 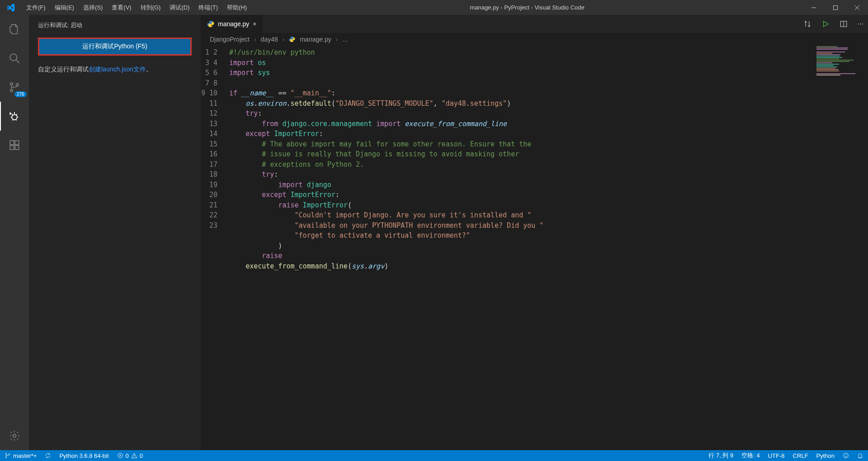 I want to click on window-title: manage.py - PyProject - Visual Studio Co…, so click(x=527, y=7).